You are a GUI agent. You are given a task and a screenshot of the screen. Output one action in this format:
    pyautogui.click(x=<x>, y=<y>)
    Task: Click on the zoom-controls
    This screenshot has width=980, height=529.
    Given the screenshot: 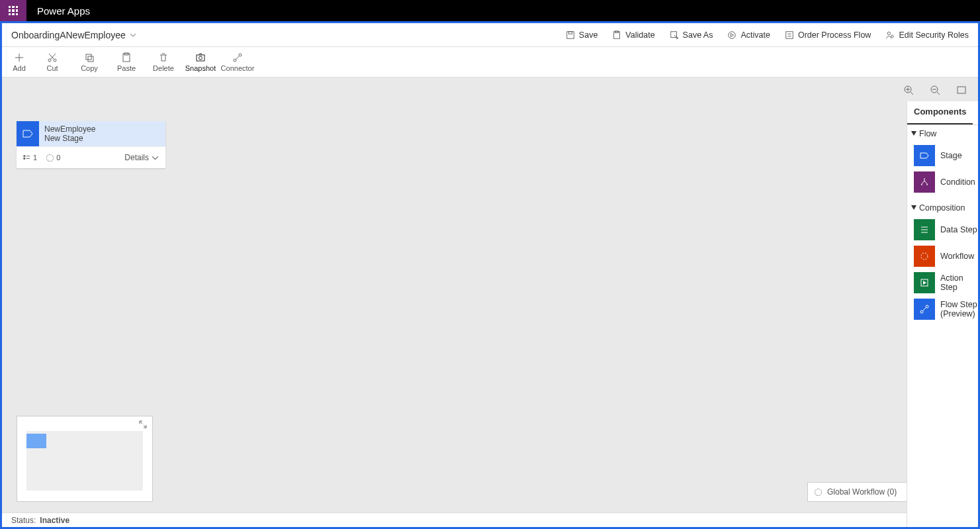 What is the action you would take?
    pyautogui.click(x=935, y=90)
    